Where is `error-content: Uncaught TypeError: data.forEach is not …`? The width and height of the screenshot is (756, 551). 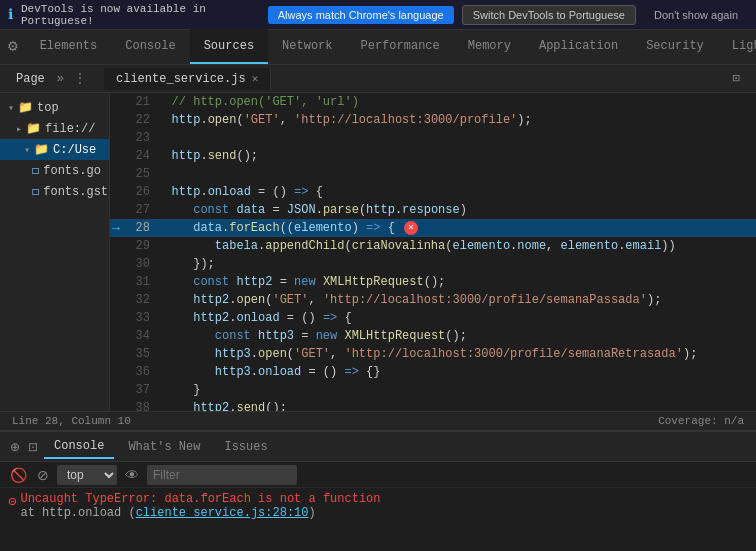 error-content: Uncaught TypeError: data.forEach is not … is located at coordinates (200, 506).